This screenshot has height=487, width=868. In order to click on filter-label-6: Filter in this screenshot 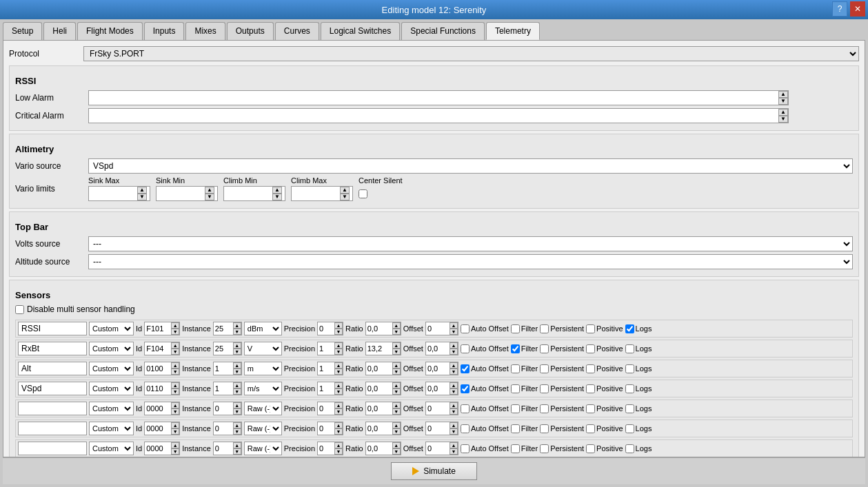, I will do `click(524, 449)`.